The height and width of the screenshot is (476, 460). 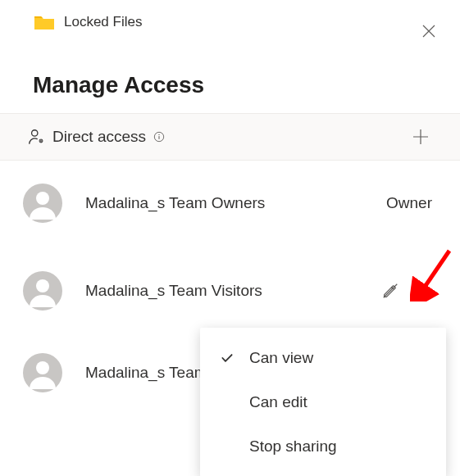 What do you see at coordinates (233, 291) in the screenshot?
I see `principal-name: Madalina_s Team Visitors` at bounding box center [233, 291].